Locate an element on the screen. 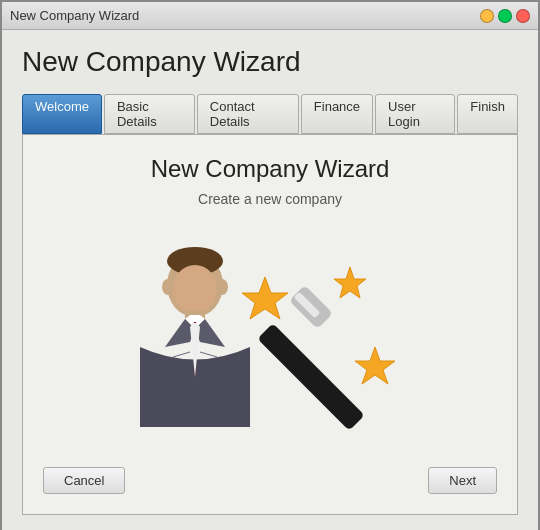  title-bar: New Company Wizard is located at coordinates (270, 16).